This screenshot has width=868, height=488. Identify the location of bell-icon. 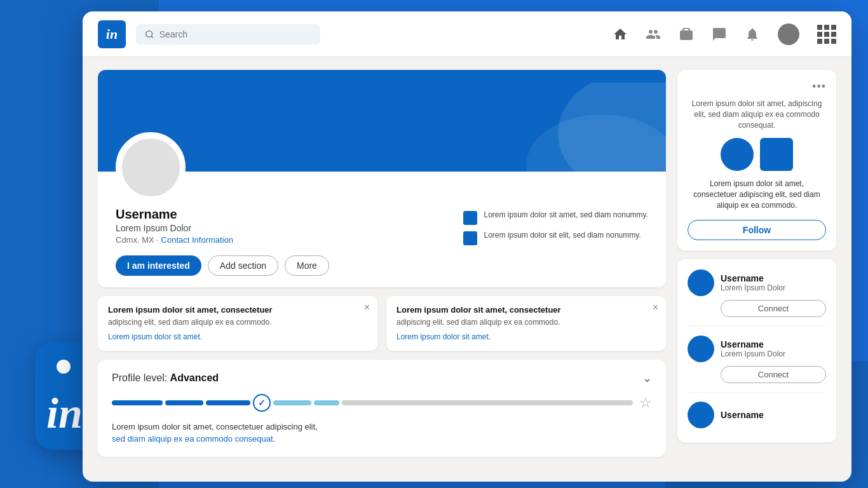
(752, 34).